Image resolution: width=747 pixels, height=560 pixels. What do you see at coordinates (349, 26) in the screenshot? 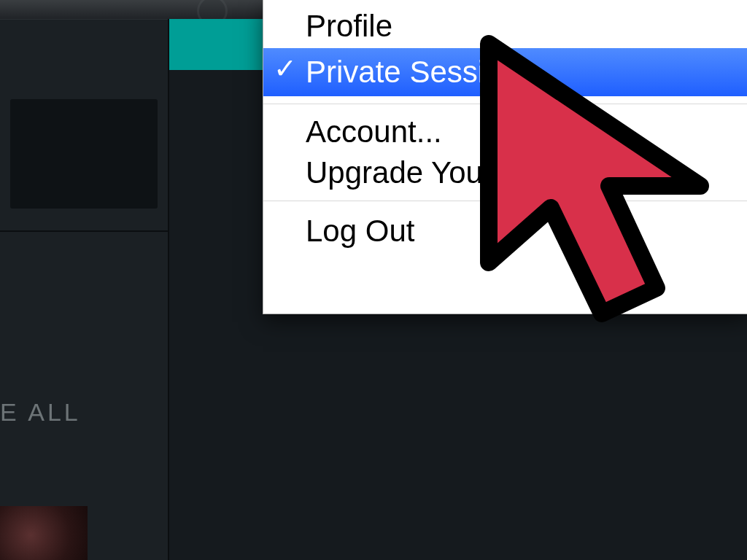
I see `menu-item-label: Profile` at bounding box center [349, 26].